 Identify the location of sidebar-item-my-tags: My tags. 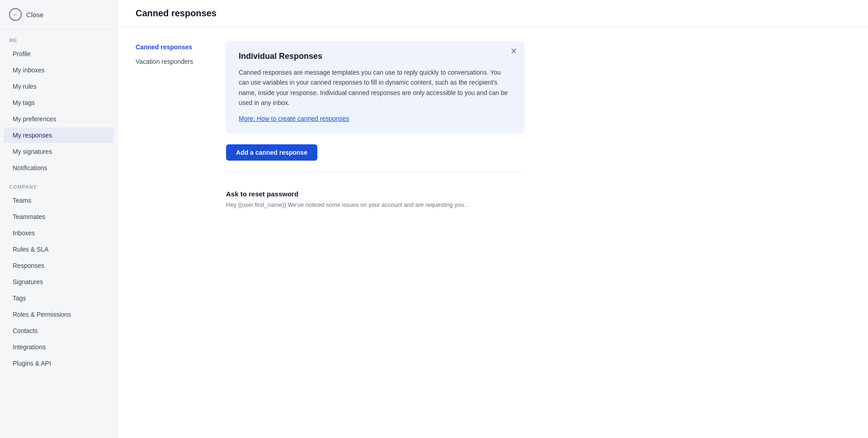
(59, 103).